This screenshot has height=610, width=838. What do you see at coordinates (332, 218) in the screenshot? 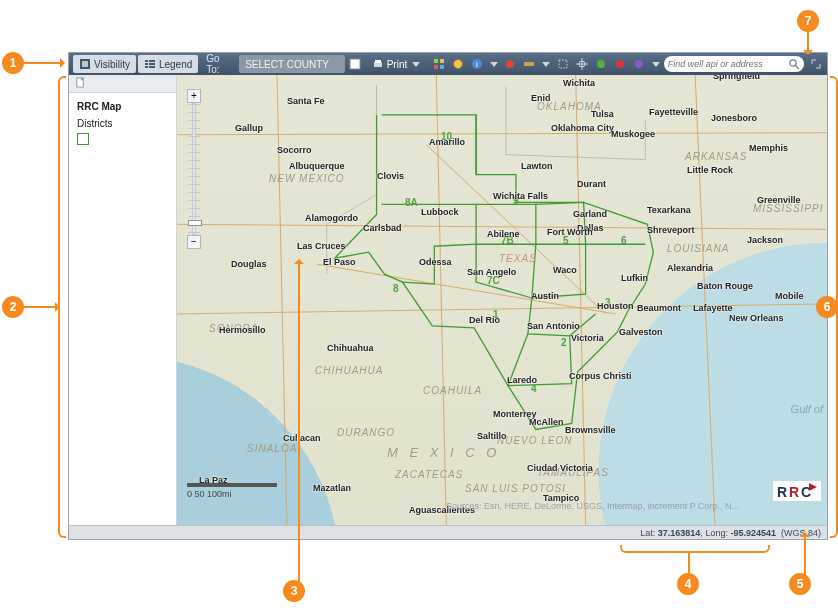
I see `city-label: Alamogordo` at bounding box center [332, 218].